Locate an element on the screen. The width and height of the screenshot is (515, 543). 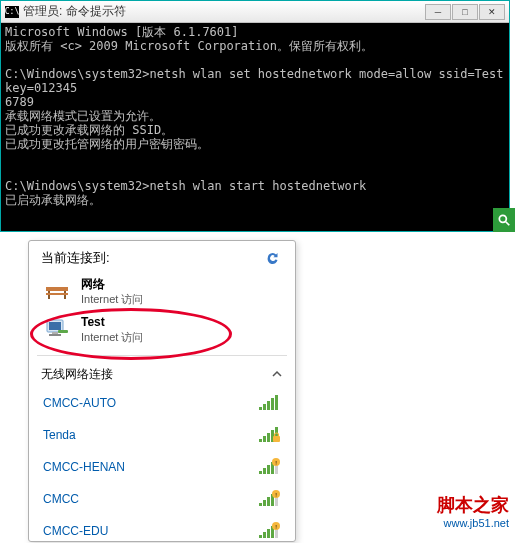
wifi-item: CMCC-AUTO is located at coordinates (162, 403).